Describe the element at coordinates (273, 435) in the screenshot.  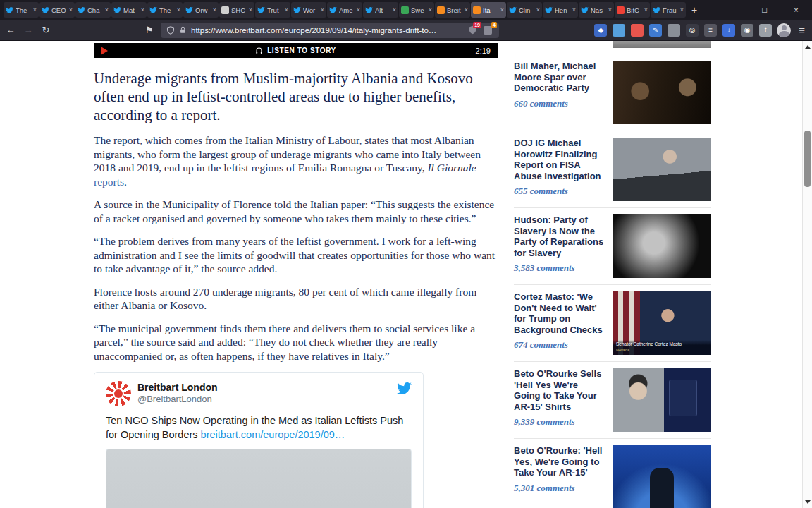
I see `tweet-link: breitbart.com/europe/2019/09…` at that location.